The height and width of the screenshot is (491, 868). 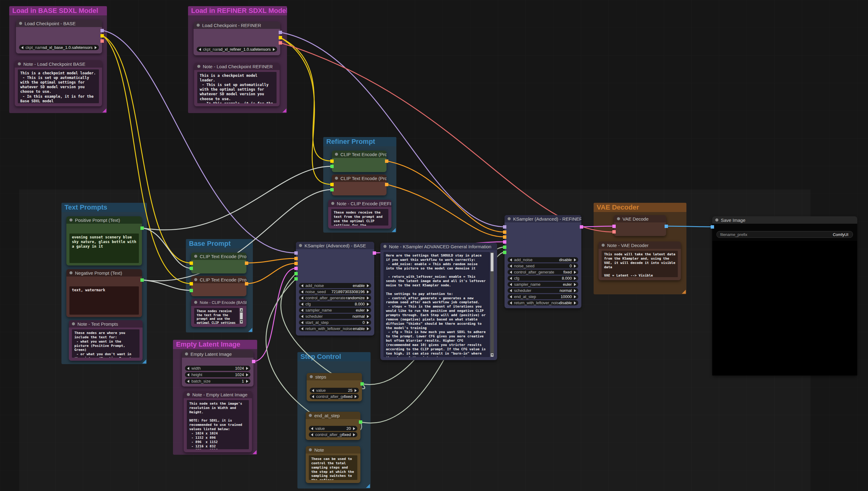 What do you see at coordinates (142, 280) in the screenshot?
I see `port-text-output` at bounding box center [142, 280].